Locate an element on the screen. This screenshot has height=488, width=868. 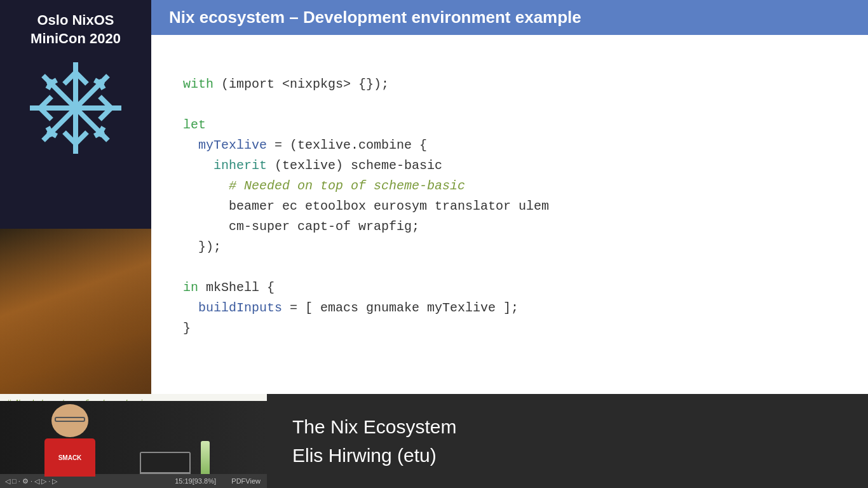
code-close2: } is located at coordinates (187, 328).